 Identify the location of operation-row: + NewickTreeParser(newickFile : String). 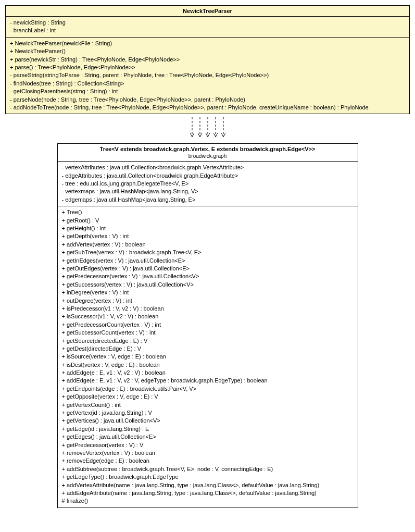
(207, 44).